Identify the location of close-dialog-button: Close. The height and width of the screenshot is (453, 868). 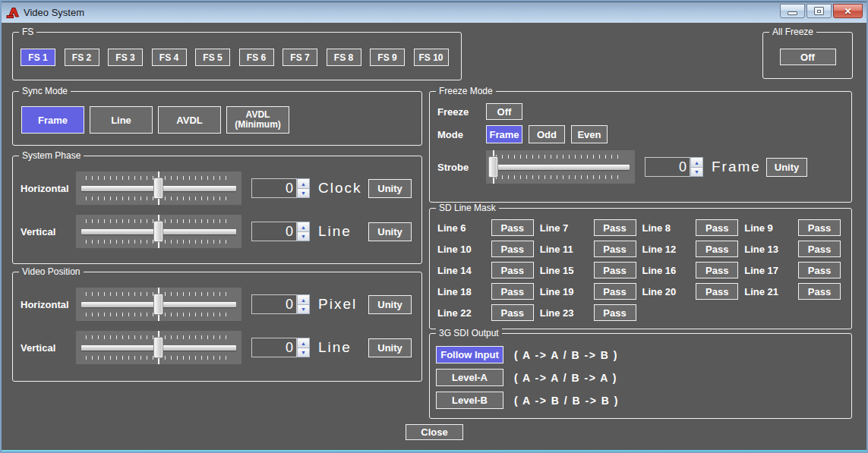
(434, 433).